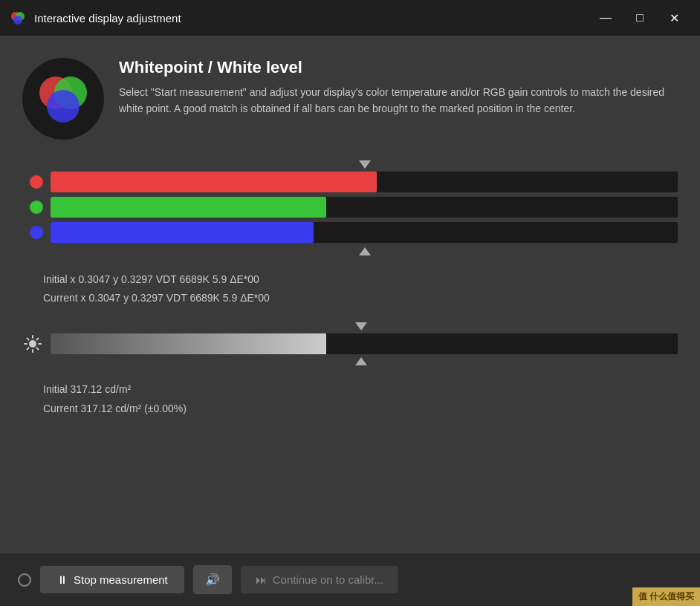  I want to click on color-info: Initial x 0.3047 y 0.3297 VDT 6689K 5.9 …, so click(360, 289).